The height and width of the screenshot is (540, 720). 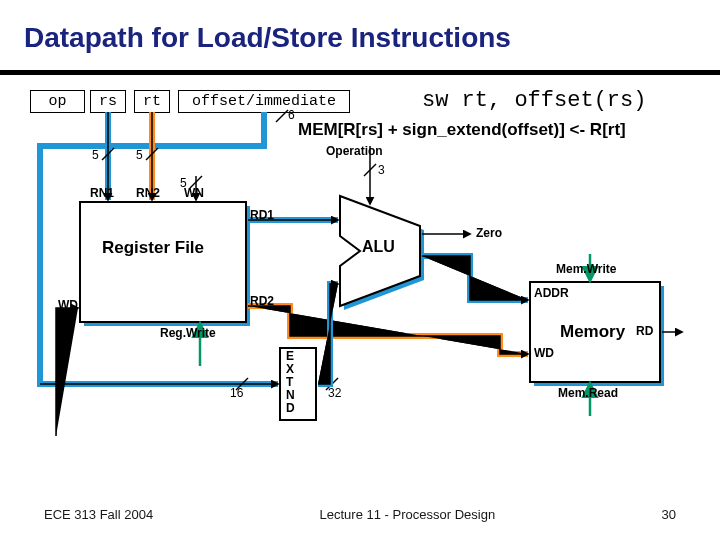 I want to click on bus-width-rt: 5, so click(x=140, y=155).